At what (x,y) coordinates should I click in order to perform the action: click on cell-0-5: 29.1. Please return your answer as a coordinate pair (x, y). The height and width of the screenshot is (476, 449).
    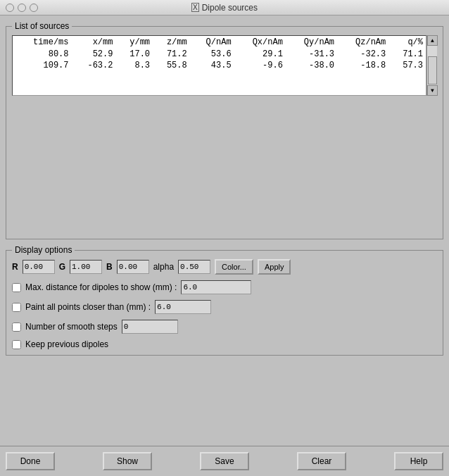
    Looking at the image, I should click on (260, 54).